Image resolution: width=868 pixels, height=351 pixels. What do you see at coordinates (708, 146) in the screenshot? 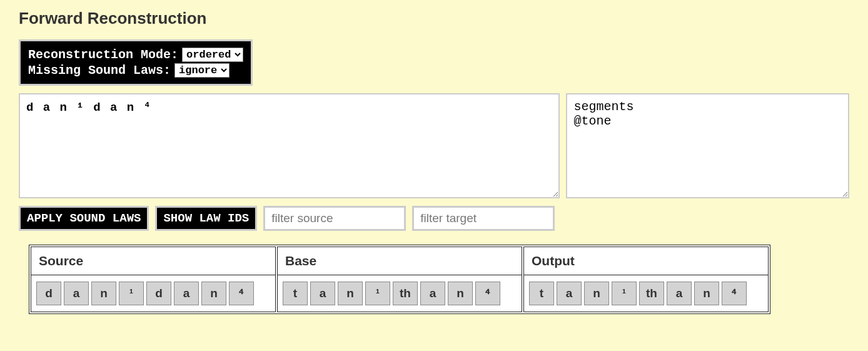
I see `tiers-textarea` at bounding box center [708, 146].